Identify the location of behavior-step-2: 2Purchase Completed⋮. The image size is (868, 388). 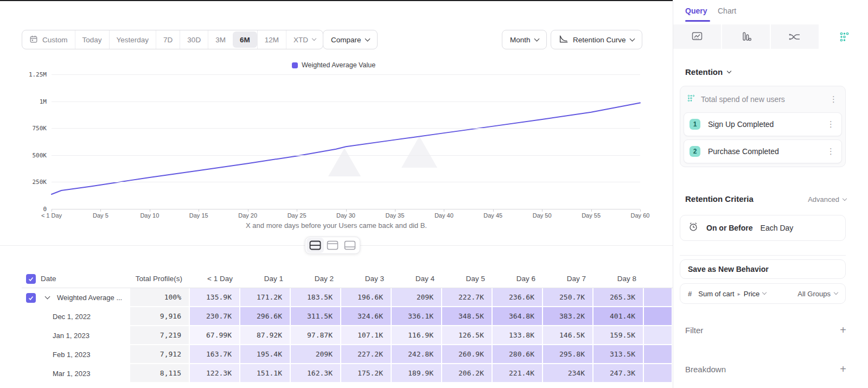
(763, 151).